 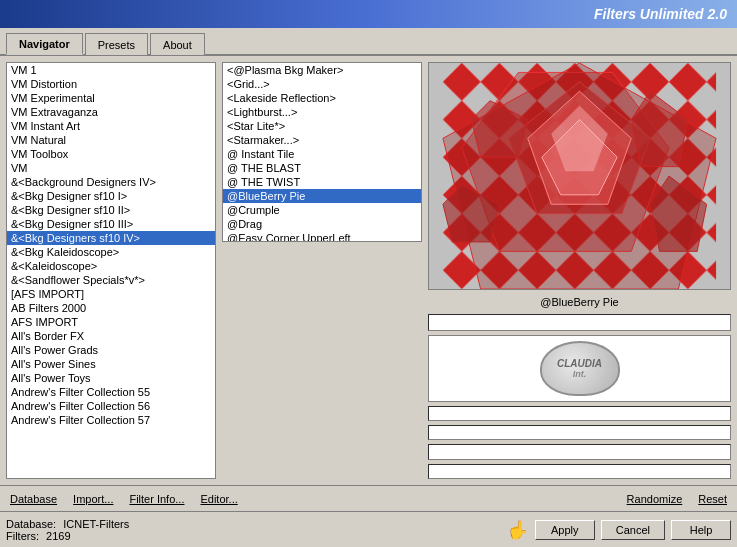 What do you see at coordinates (322, 154) in the screenshot?
I see `right-list-item: @ Instant Tile` at bounding box center [322, 154].